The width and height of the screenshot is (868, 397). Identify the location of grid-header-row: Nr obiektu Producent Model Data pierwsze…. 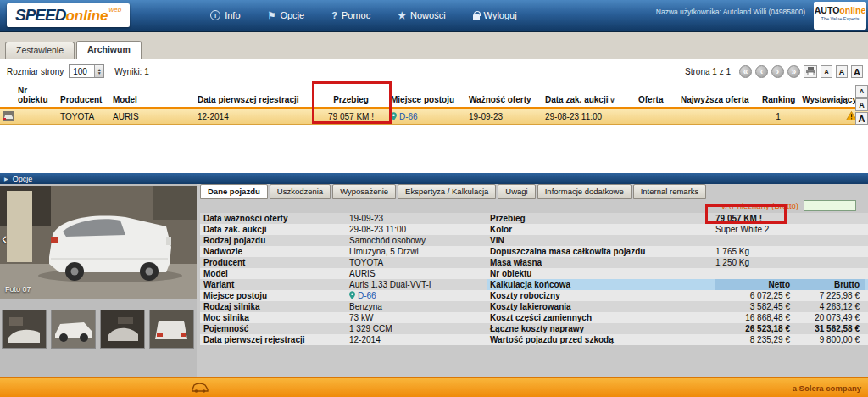
(434, 96).